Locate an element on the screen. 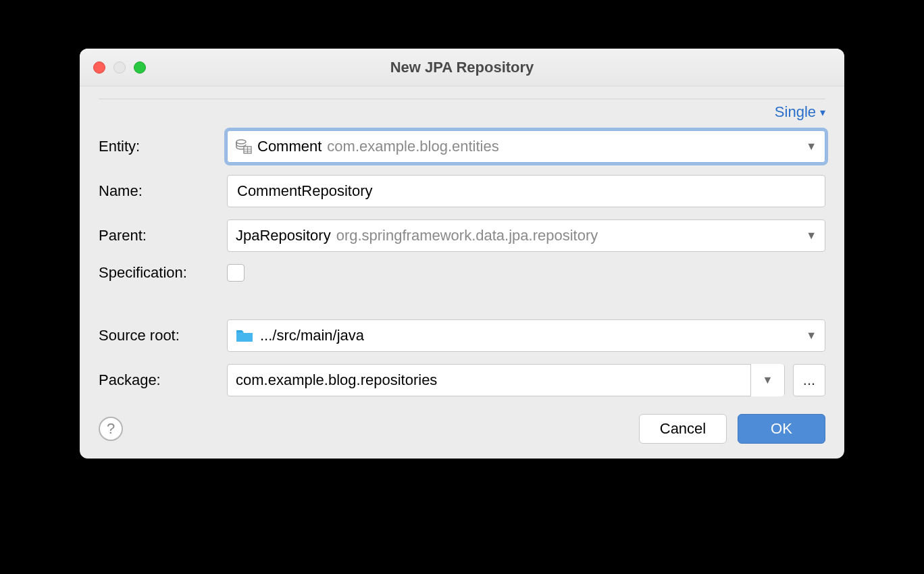 This screenshot has height=574, width=924. parent-label: Parent: is located at coordinates (163, 236).